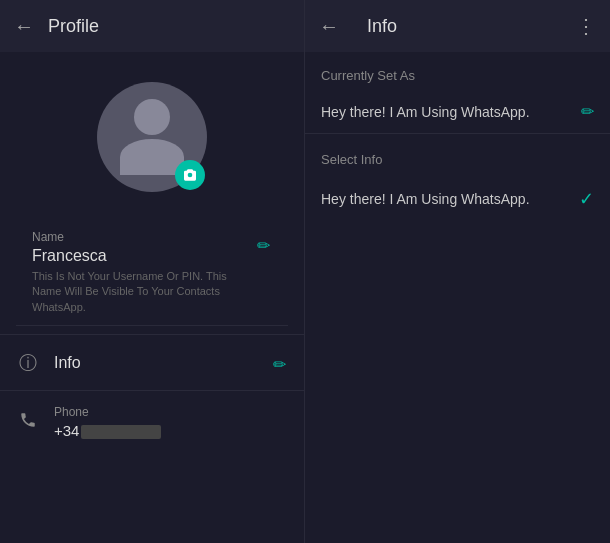 The height and width of the screenshot is (543, 610). What do you see at coordinates (358, 26) in the screenshot?
I see `right-header-left: ← Info` at bounding box center [358, 26].